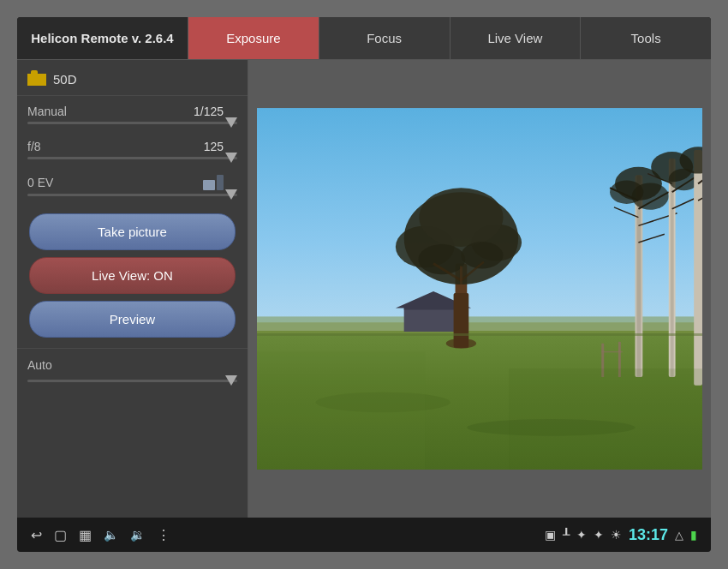 Image resolution: width=728 pixels, height=569 pixels. What do you see at coordinates (132, 127) in the screenshot?
I see `shutter-slider-row` at bounding box center [132, 127].